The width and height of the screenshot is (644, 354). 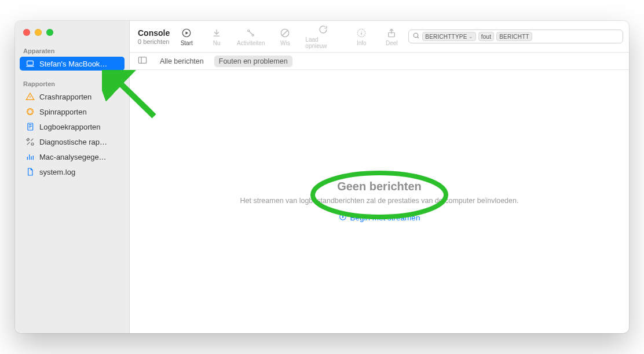 I want to click on share-button: Deel, so click(x=391, y=37).